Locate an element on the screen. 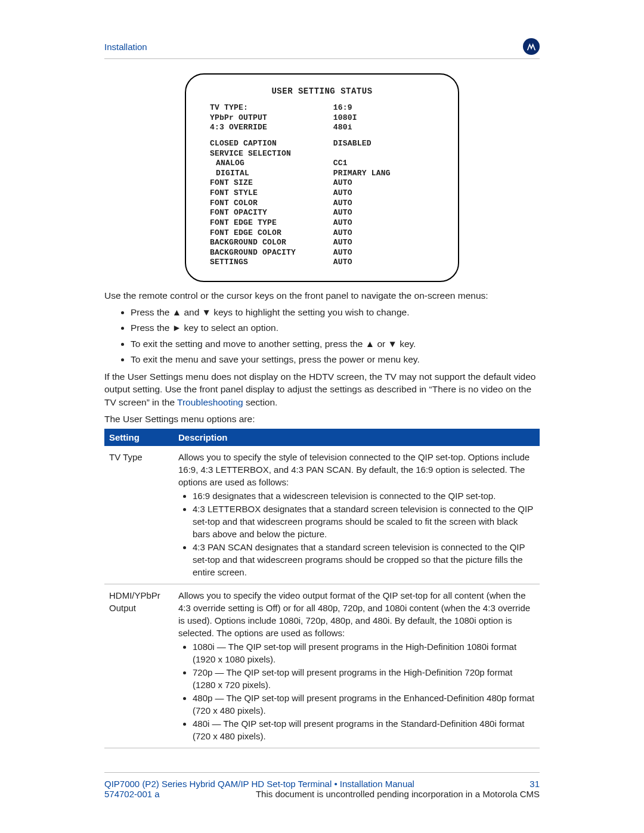  osd-value: 1080I is located at coordinates (384, 118).